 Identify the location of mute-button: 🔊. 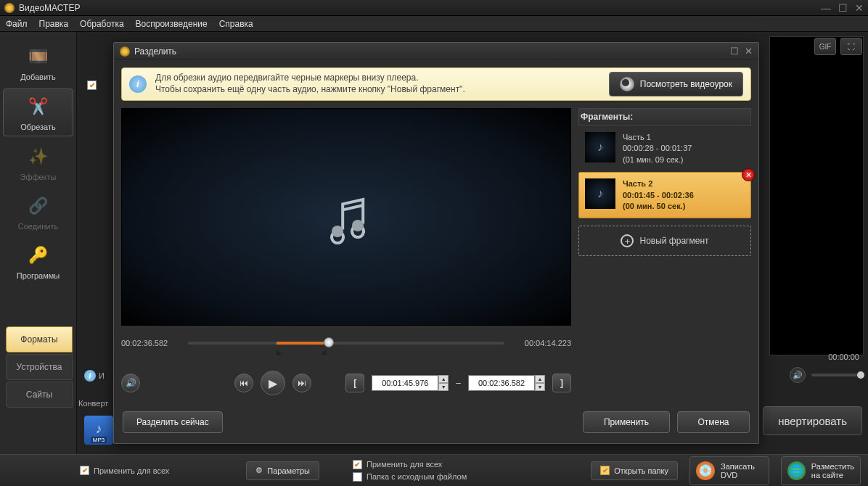
(131, 383).